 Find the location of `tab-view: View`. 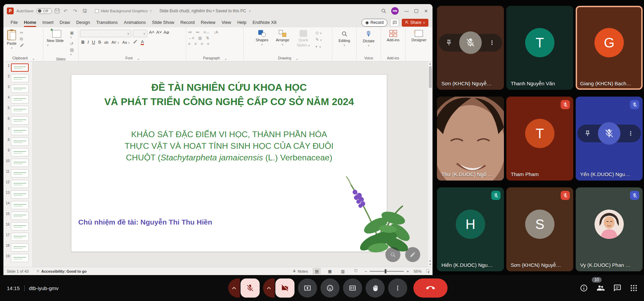

tab-view: View is located at coordinates (226, 23).